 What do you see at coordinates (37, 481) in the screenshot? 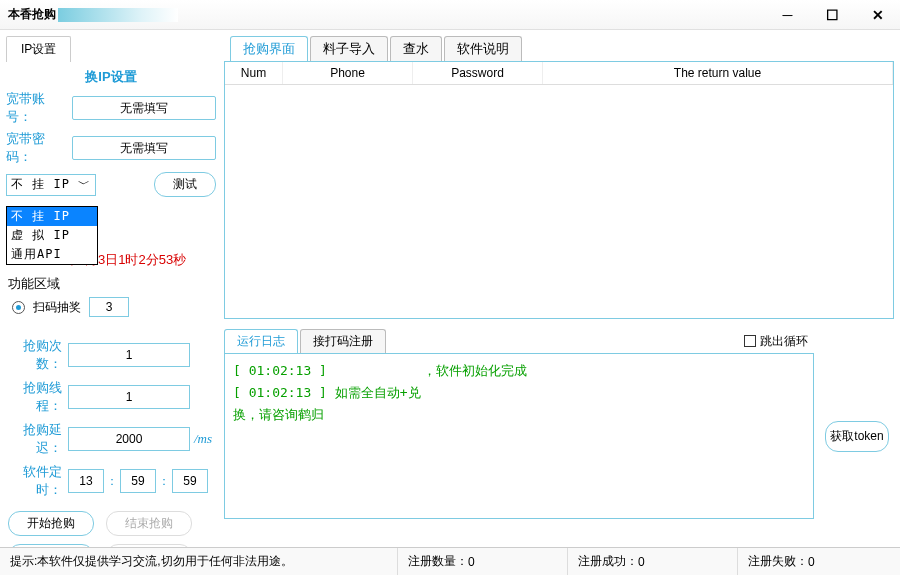
I see `timer-label: 软件定时：` at bounding box center [37, 481].